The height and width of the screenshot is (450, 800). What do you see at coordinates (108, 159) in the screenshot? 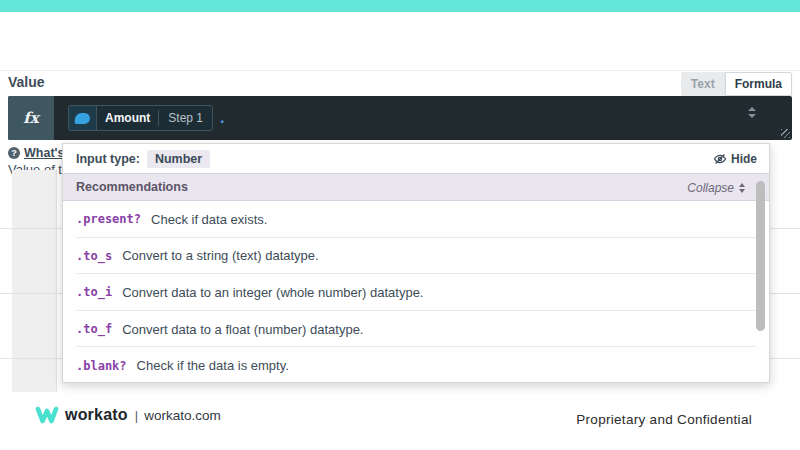
I see `input-type-label: Input type:` at bounding box center [108, 159].